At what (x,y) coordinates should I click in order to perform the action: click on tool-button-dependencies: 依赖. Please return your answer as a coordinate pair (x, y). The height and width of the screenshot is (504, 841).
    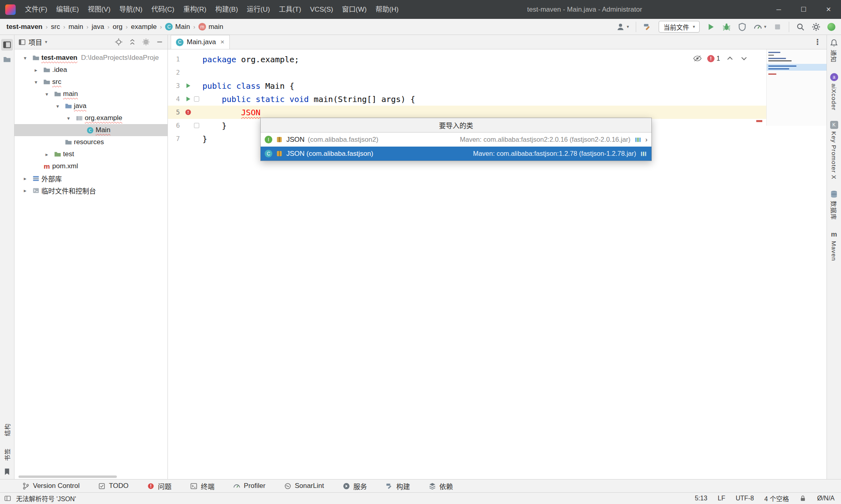
    Looking at the image, I should click on (441, 486).